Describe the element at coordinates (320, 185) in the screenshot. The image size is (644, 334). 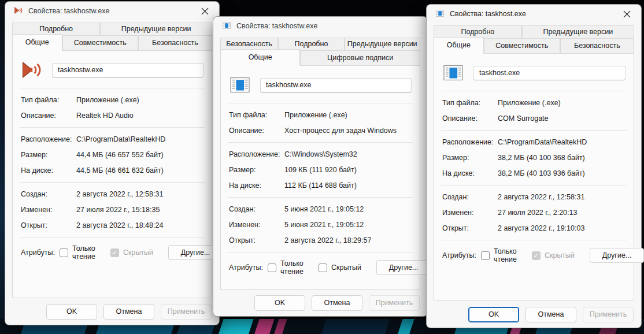
I see `on-disk-value: 112 КБ (114 688 байт)` at that location.